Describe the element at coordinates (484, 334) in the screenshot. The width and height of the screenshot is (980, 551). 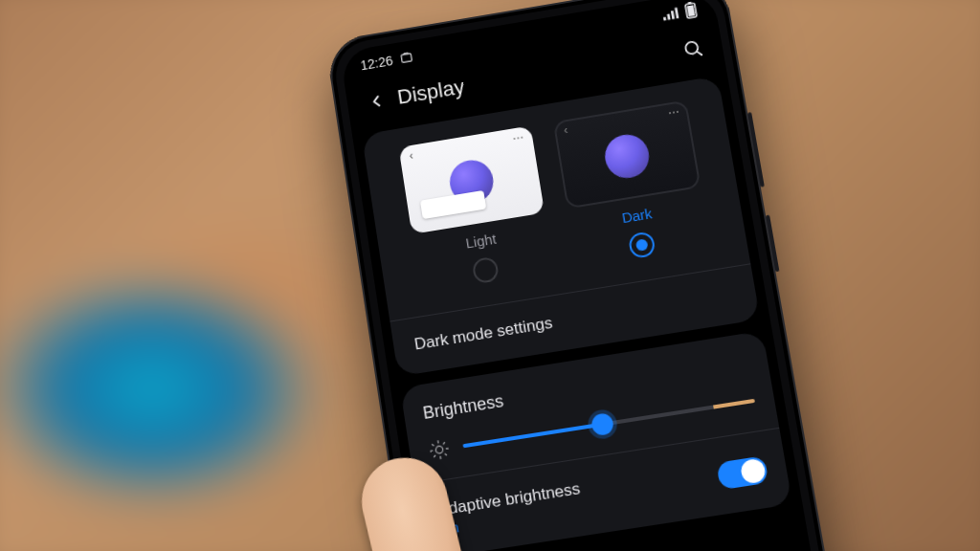
I see `dark-mode-settings-label: Dark mode settings` at that location.